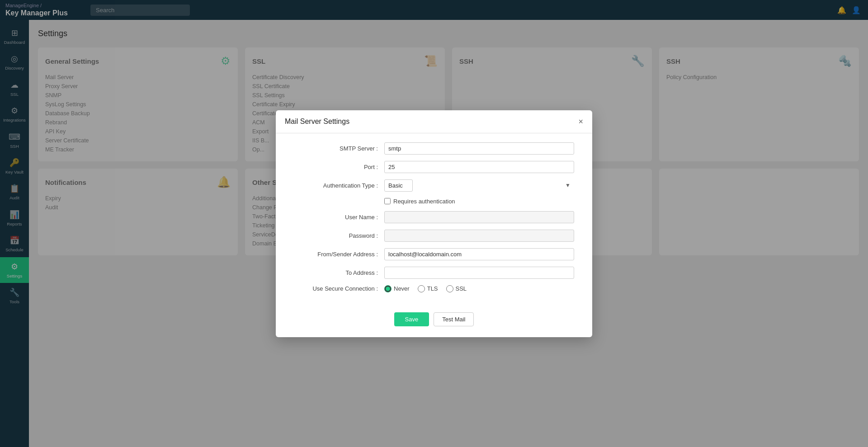 The width and height of the screenshot is (868, 447). Describe the element at coordinates (421, 289) in the screenshot. I see `radio-tls-input` at that location.